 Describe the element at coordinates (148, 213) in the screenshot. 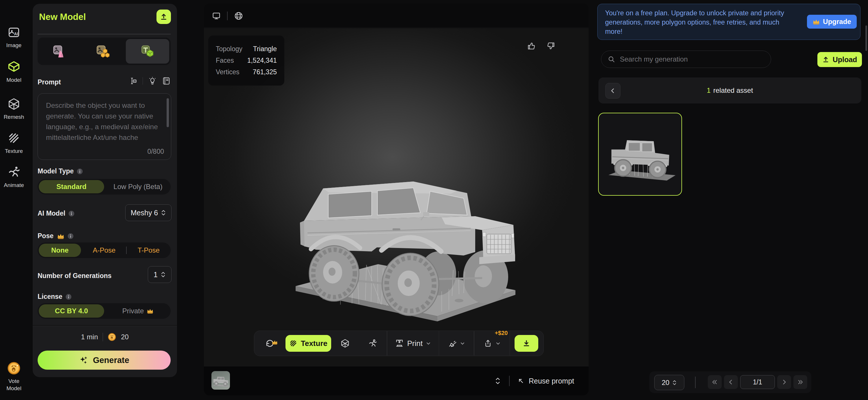

I see `ai-model-select: Meshy 6` at that location.